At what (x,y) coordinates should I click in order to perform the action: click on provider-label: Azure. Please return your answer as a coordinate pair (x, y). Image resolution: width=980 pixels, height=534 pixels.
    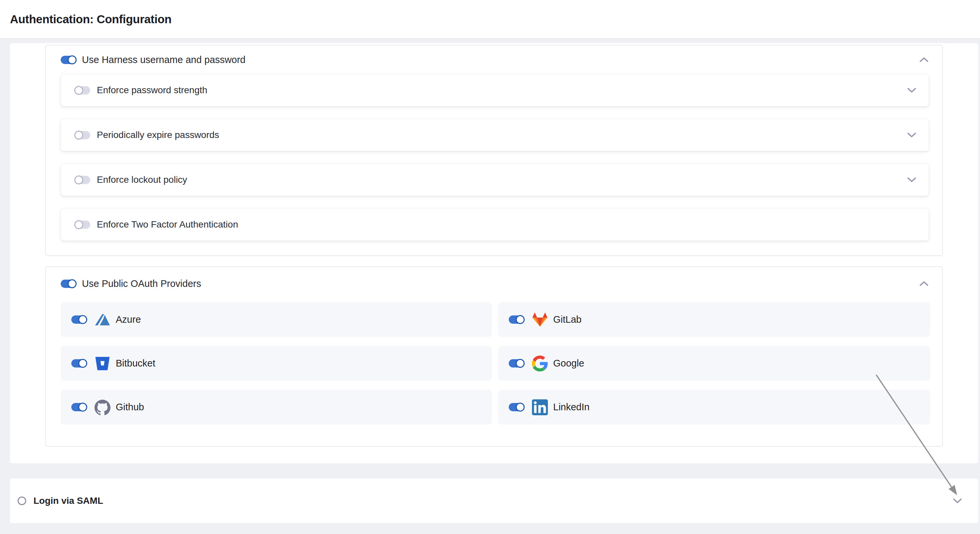
    Looking at the image, I should click on (128, 319).